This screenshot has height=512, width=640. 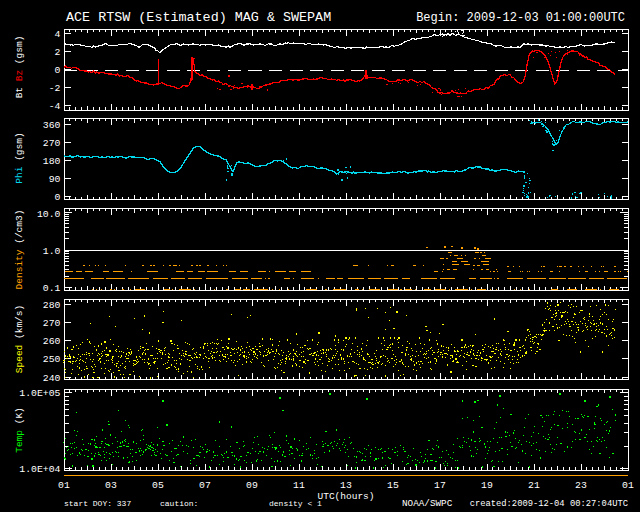 I want to click on svg-text: caution:, so click(x=179, y=504).